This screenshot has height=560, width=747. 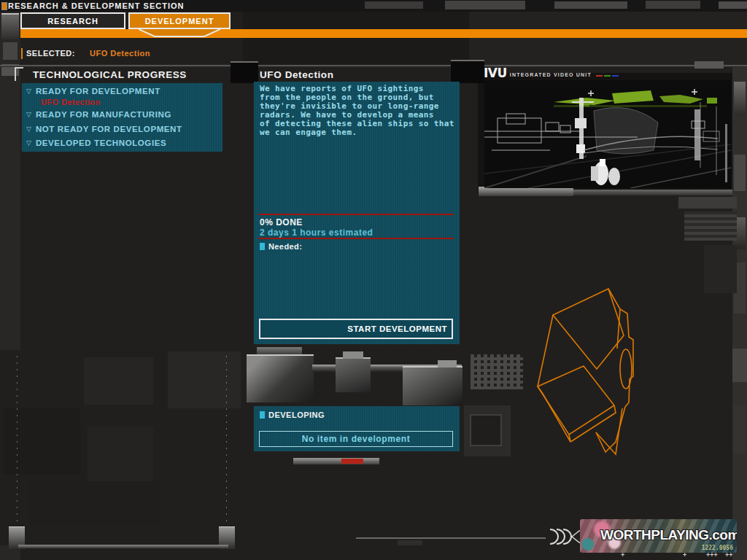 I want to click on tab-development-label: DEVELOPMENT, so click(x=179, y=21).